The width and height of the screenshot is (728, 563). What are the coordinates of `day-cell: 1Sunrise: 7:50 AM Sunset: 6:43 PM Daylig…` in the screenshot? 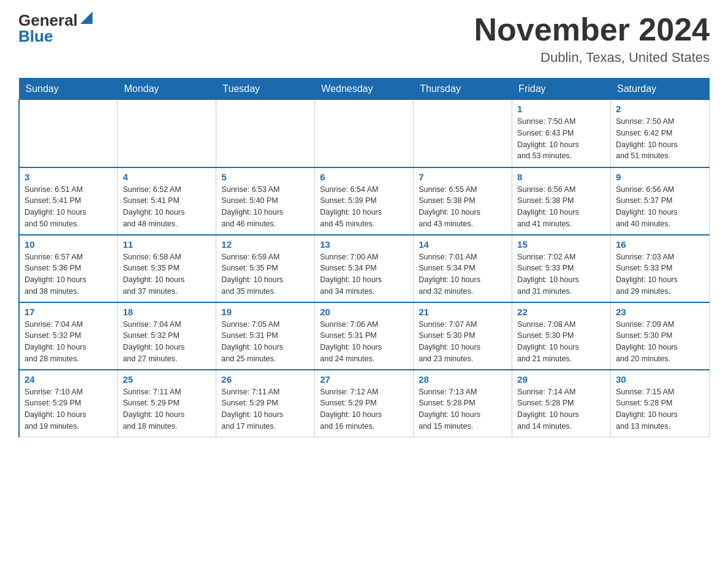 It's located at (561, 134).